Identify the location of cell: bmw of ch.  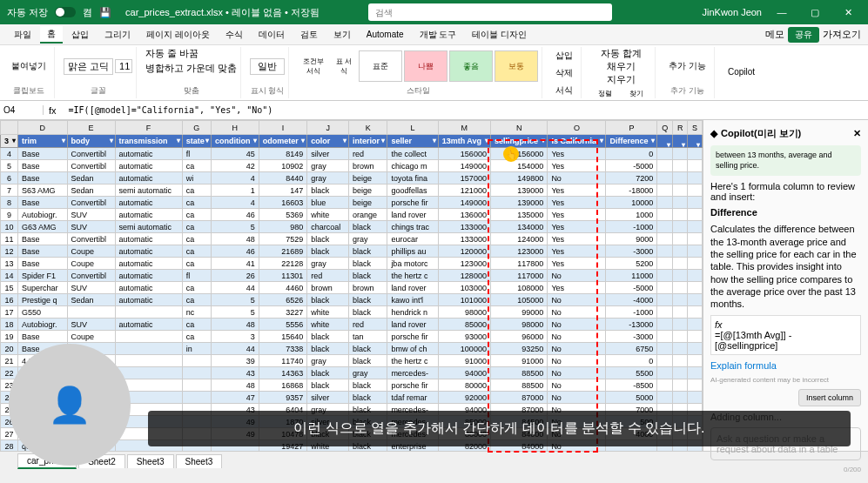
(413, 349).